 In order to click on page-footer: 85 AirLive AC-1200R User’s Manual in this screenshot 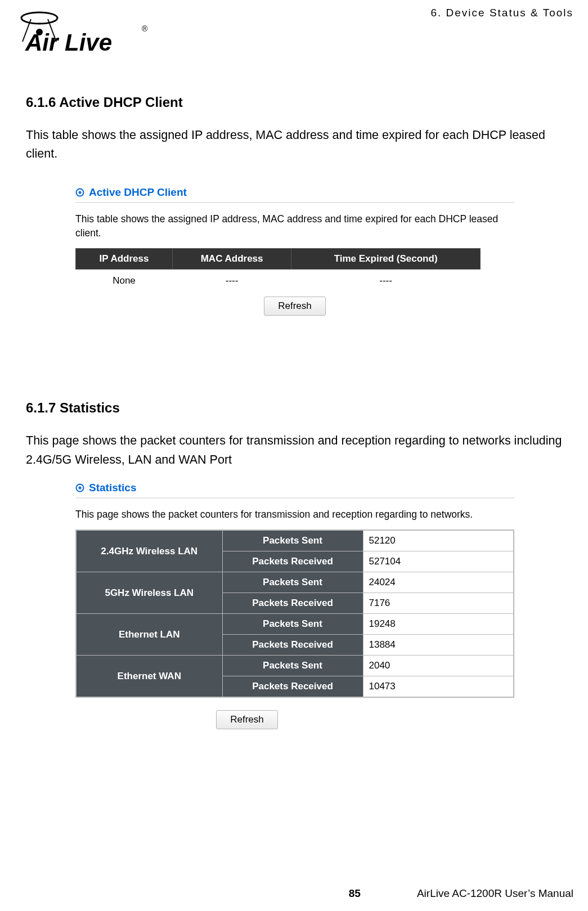, I will do `click(294, 894)`.